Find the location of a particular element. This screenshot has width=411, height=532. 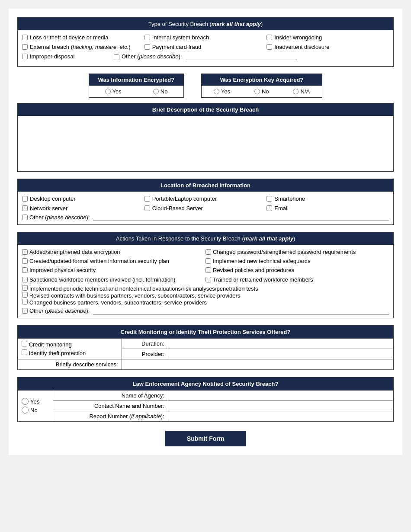

submit-container: Submit Form is located at coordinates (206, 439).